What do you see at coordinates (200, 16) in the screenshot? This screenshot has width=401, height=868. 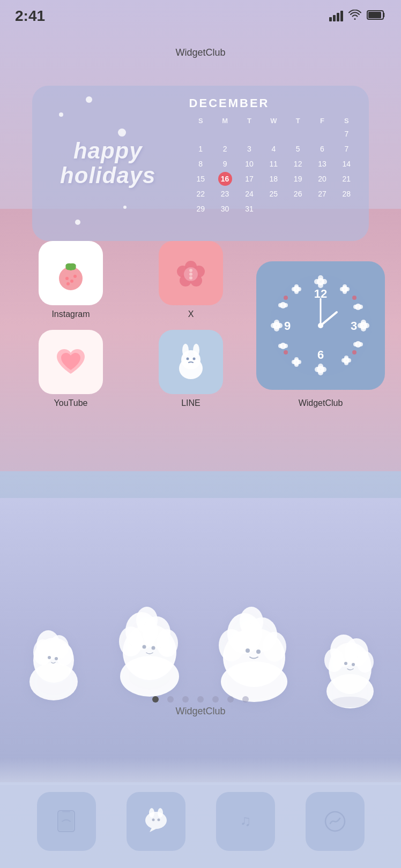 I see `status-bar: 2:41` at bounding box center [200, 16].